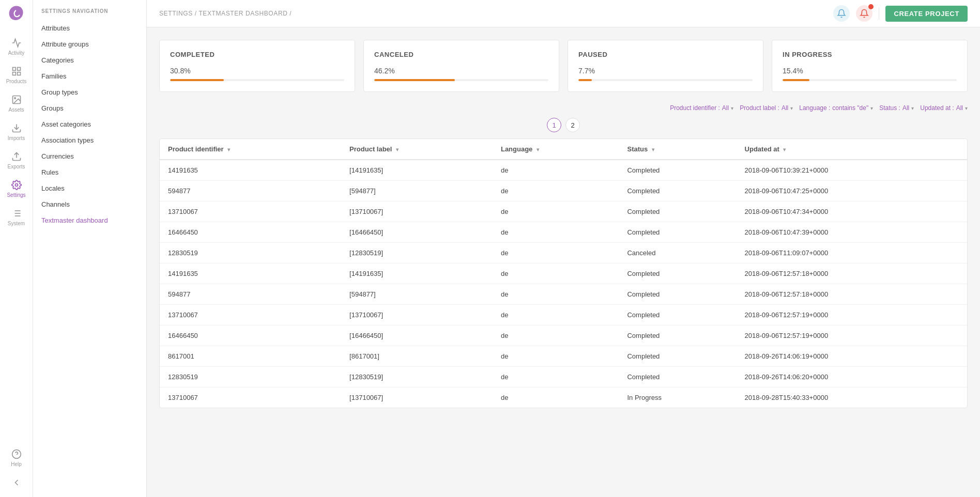 The height and width of the screenshot is (497, 980). What do you see at coordinates (90, 60) in the screenshot?
I see `nav-item-categories: Categories` at bounding box center [90, 60].